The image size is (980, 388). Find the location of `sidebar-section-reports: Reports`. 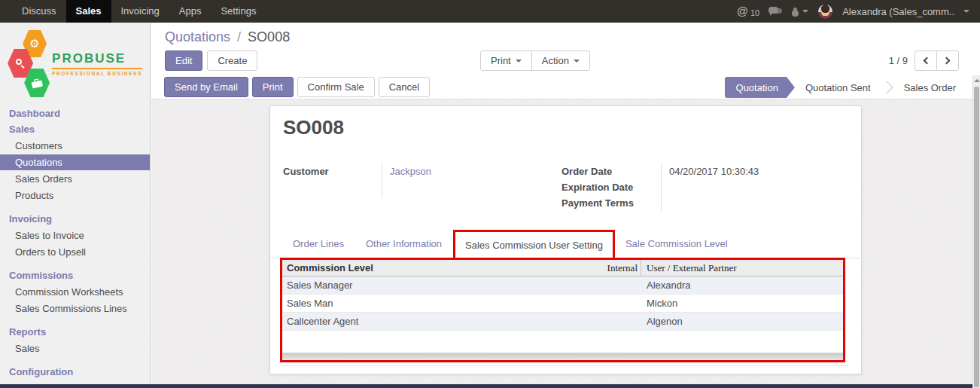

sidebar-section-reports: Reports is located at coordinates (75, 331).